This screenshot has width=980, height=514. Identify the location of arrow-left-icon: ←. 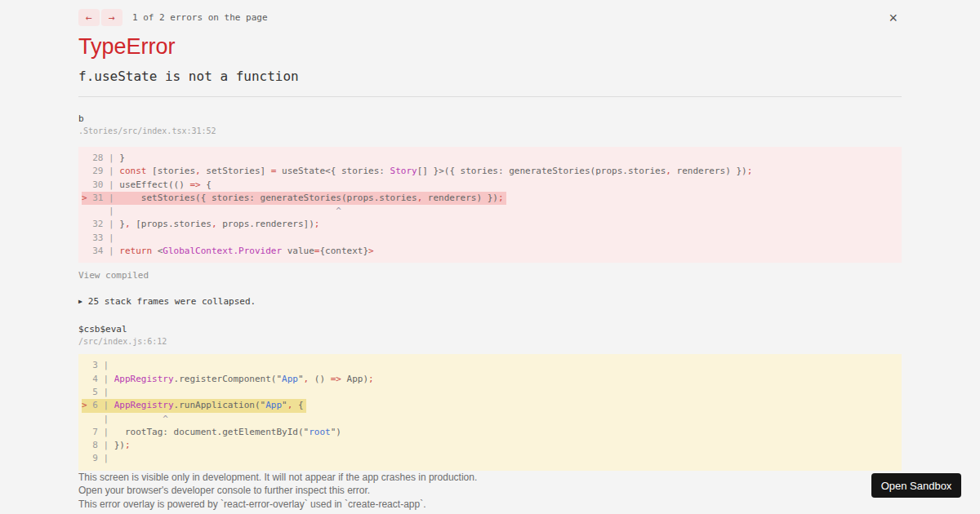
(89, 18).